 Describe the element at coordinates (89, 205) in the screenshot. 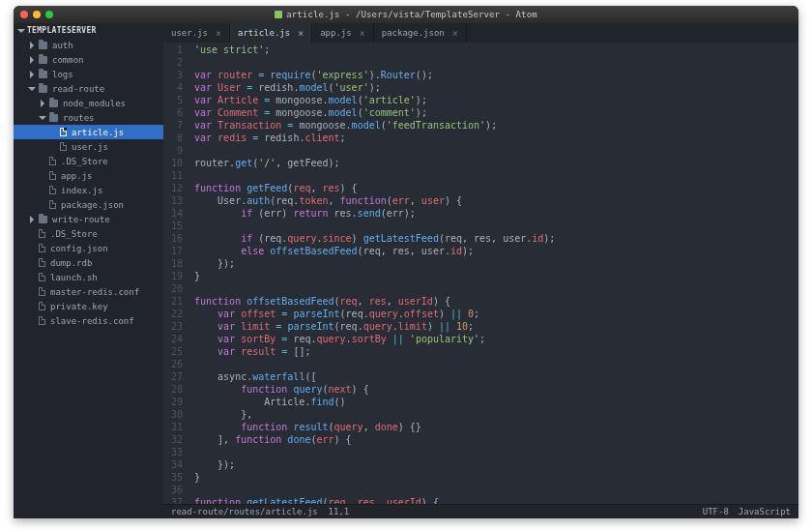

I see `tree-file: package.json` at that location.